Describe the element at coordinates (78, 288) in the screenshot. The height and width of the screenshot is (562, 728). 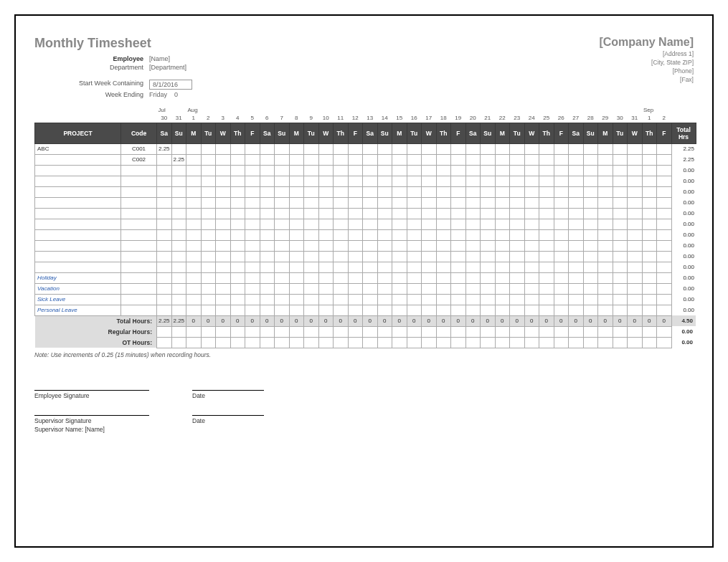
I see `project-cell: Vacation` at that location.